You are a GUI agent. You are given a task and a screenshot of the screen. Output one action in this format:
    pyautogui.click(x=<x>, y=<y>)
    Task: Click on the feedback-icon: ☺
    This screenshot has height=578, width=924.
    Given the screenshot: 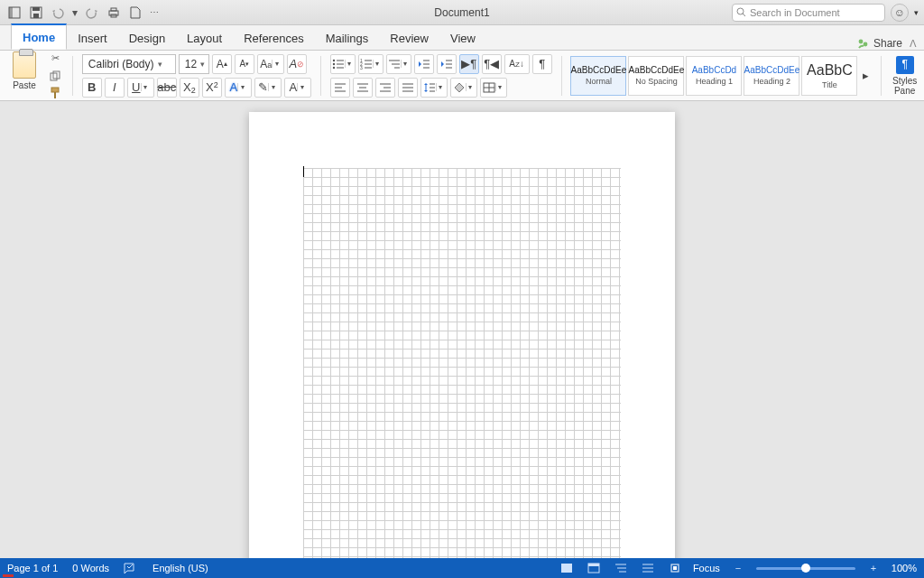 What is the action you would take?
    pyautogui.click(x=900, y=13)
    